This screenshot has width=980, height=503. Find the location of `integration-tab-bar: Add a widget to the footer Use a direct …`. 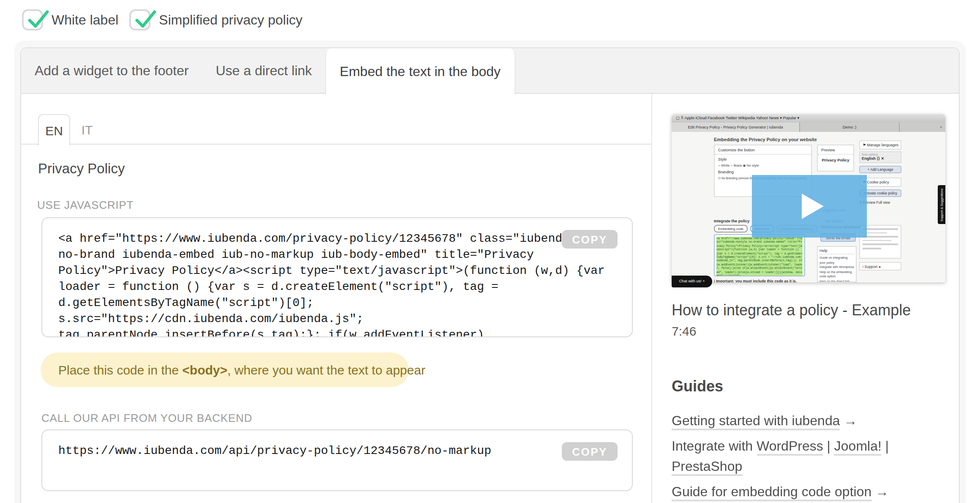

integration-tab-bar: Add a widget to the footer Use a direct … is located at coordinates (490, 71).